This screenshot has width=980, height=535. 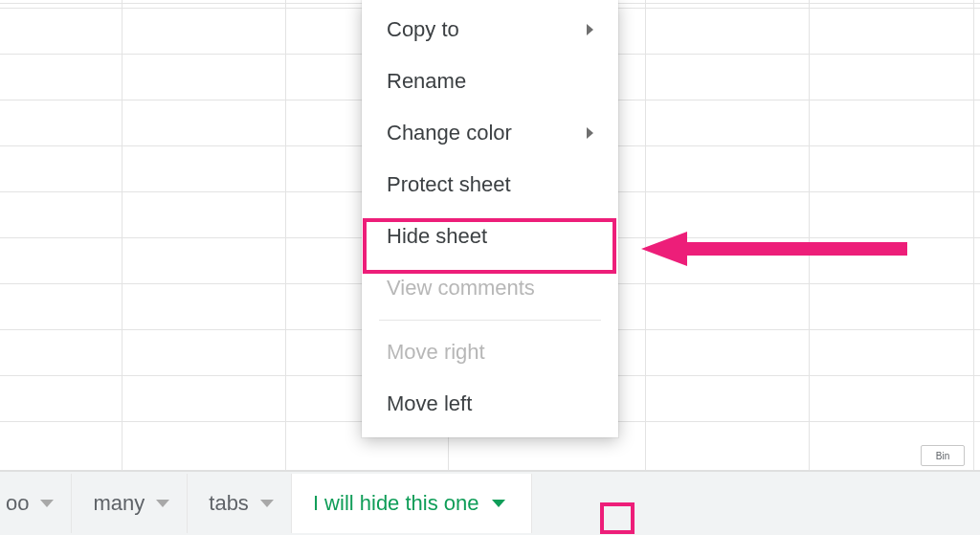 I want to click on menu-item-move-right: Move right, so click(x=490, y=352).